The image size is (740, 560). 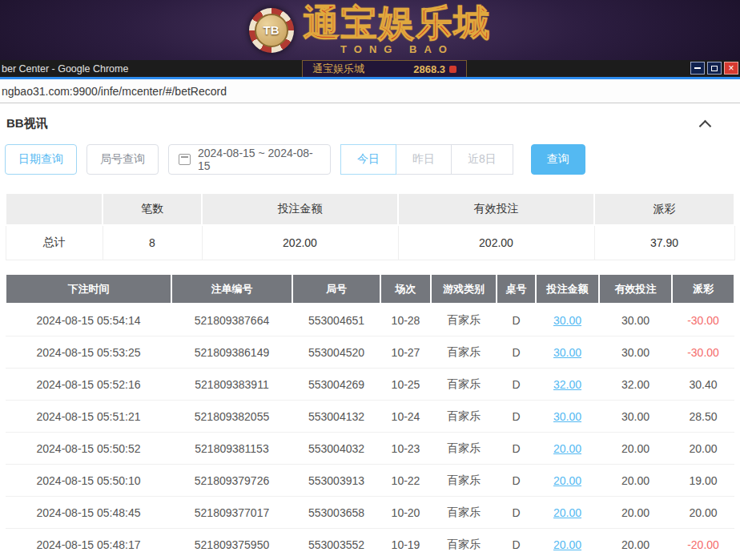 I want to click on refresh-icon, so click(x=453, y=69).